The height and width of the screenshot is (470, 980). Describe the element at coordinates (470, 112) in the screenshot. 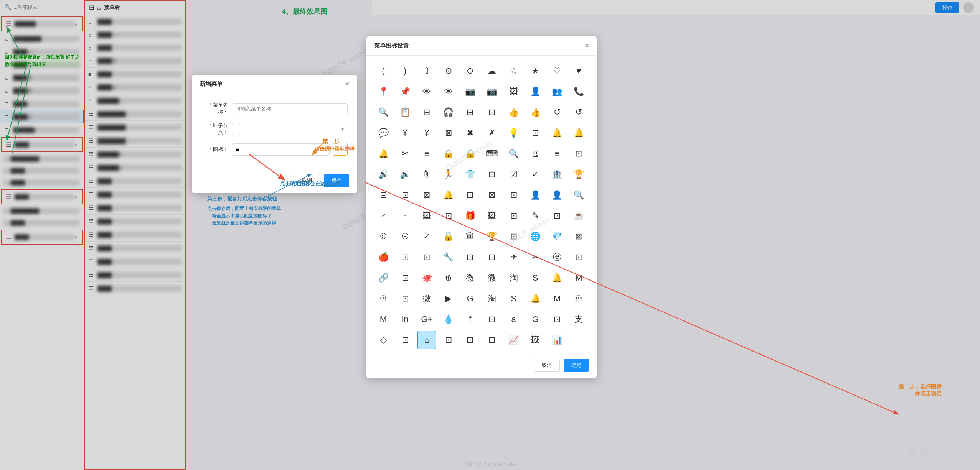

I see `icon-cell-24: ⊞` at that location.